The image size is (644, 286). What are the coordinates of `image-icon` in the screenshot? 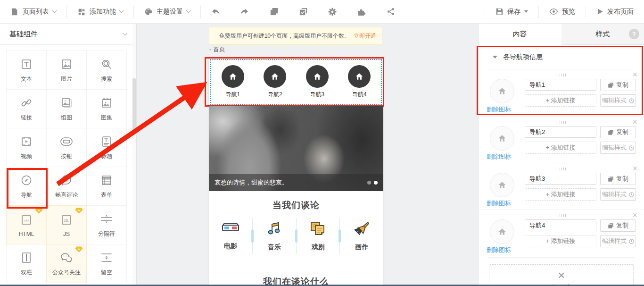 It's located at (66, 64).